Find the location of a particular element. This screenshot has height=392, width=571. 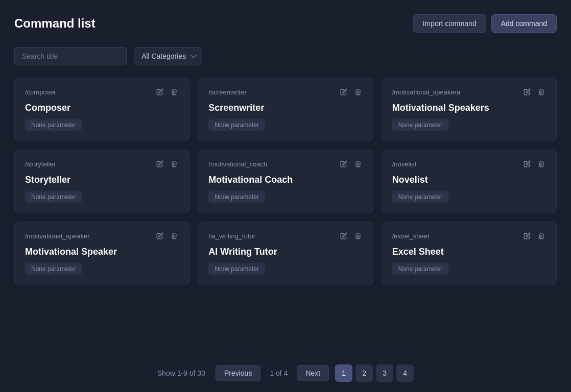

card-header: /novelist is located at coordinates (469, 164).